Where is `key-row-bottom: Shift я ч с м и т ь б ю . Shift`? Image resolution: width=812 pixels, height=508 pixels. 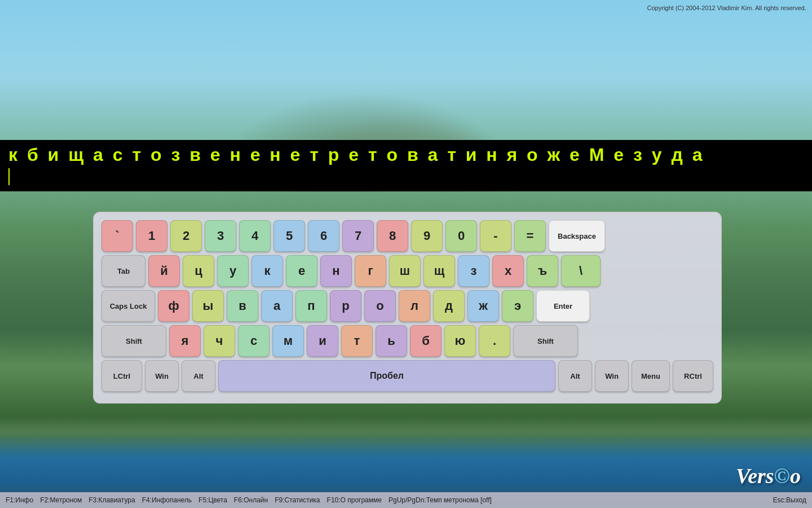 key-row-bottom: Shift я ч с м и т ь б ю . Shift is located at coordinates (407, 341).